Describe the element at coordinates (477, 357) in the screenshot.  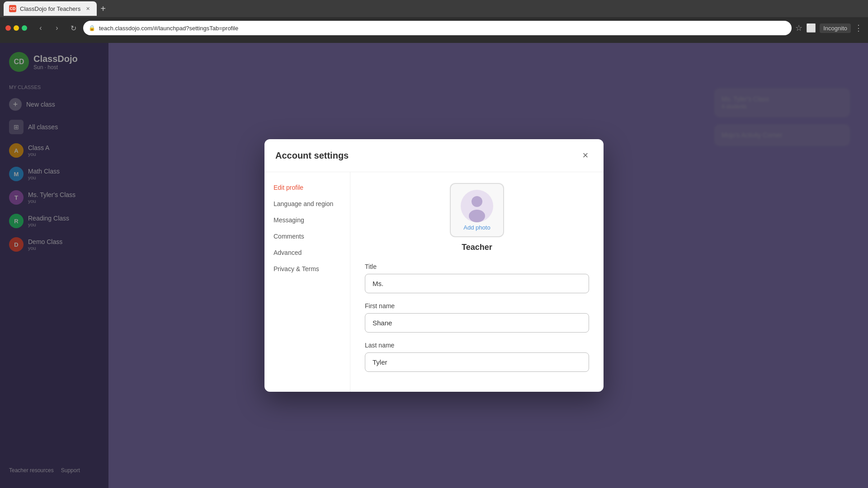
I see `lastname-form-group: Last name` at that location.